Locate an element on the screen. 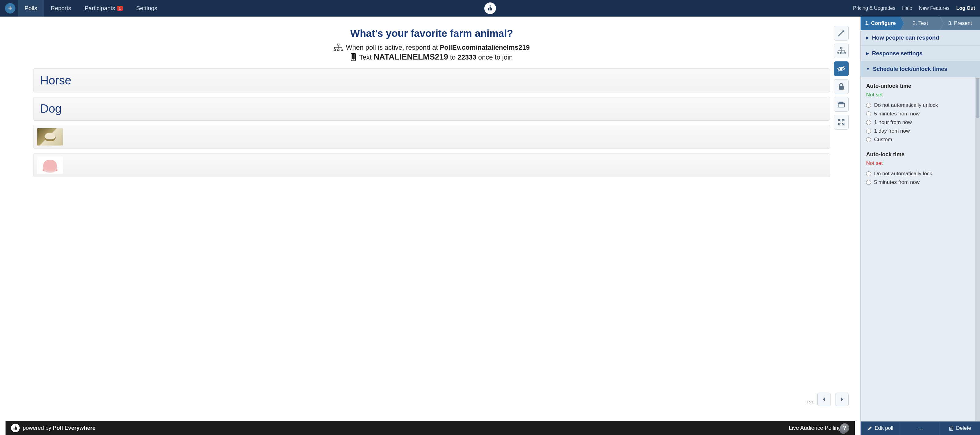 This screenshot has width=980, height=435. phone-icon is located at coordinates (353, 57).